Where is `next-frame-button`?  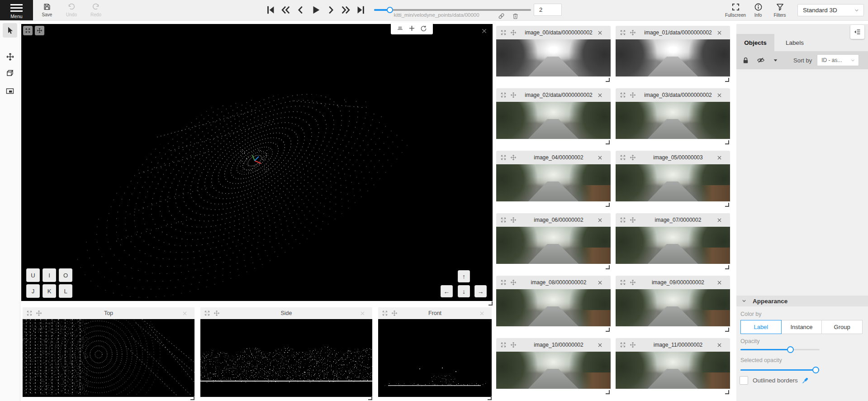 next-frame-button is located at coordinates (331, 10).